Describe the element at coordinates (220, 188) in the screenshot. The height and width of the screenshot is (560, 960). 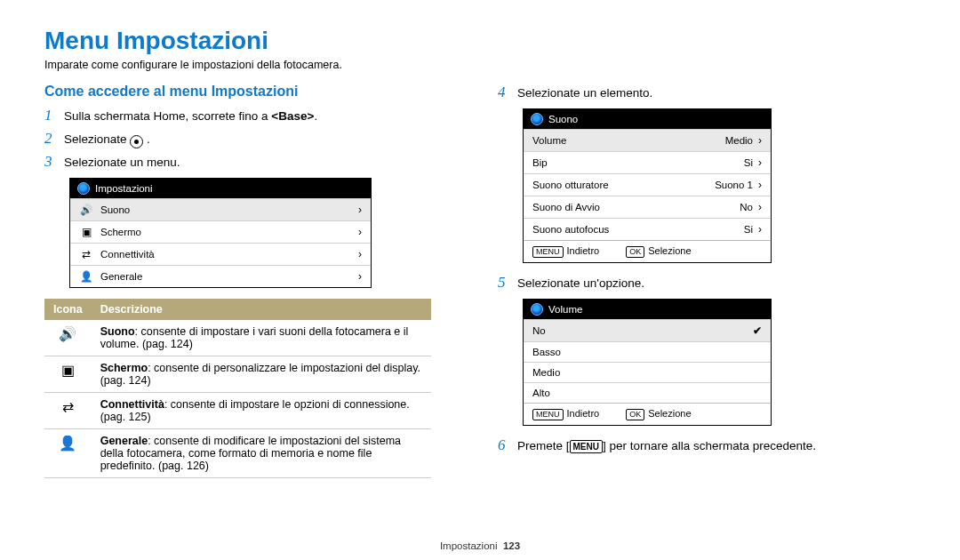
I see `menu-header: Impostazioni` at that location.